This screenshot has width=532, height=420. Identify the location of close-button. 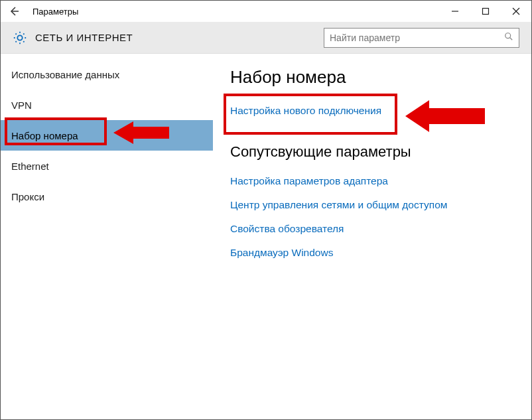
(516, 11).